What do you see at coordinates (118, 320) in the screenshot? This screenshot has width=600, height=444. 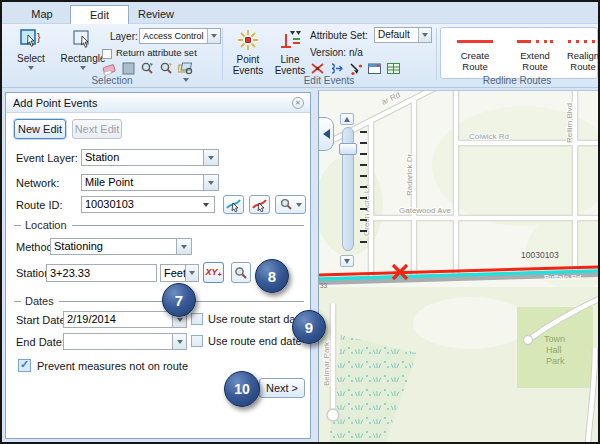 I see `start-date-input: 2/19/2014` at bounding box center [118, 320].